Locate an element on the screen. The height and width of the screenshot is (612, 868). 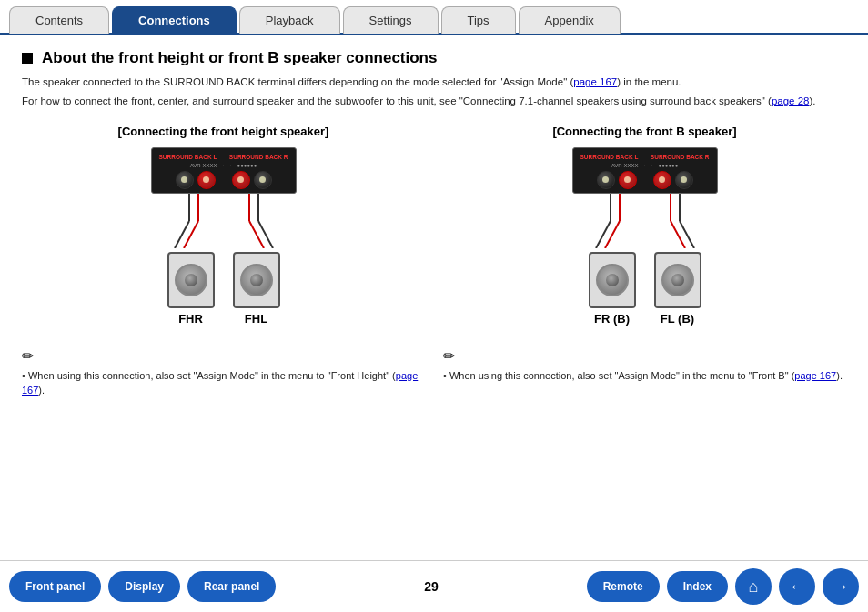
speaker-frb: FR (B) is located at coordinates (612, 289).